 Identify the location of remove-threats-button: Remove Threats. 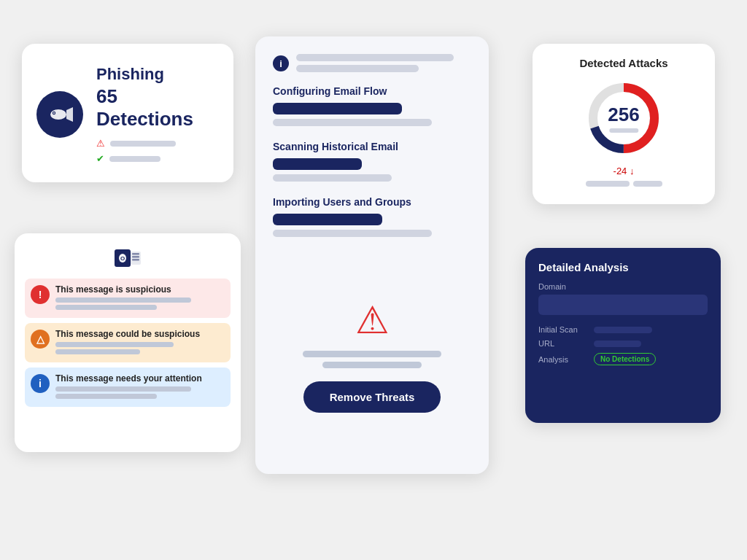
(372, 397).